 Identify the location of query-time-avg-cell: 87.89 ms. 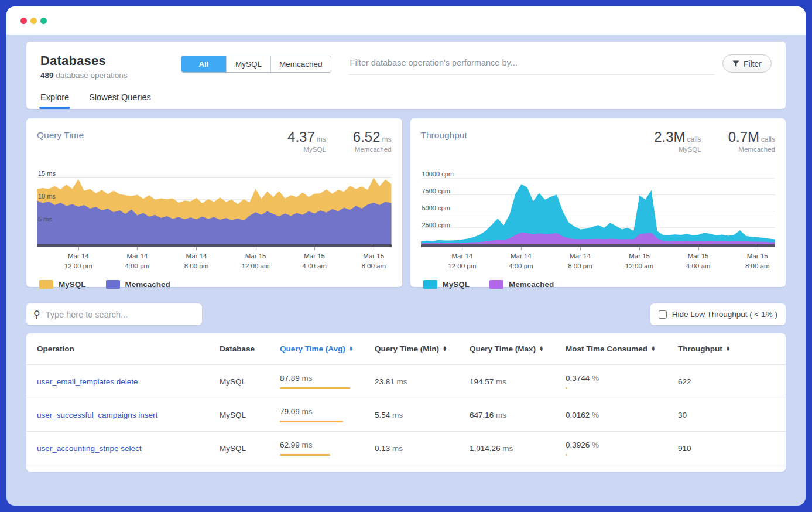
(327, 381).